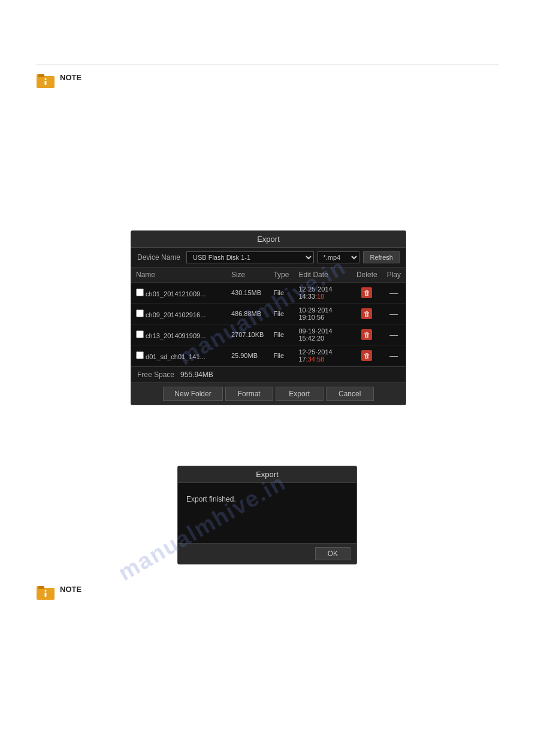 This screenshot has height=756, width=535. What do you see at coordinates (59, 80) in the screenshot?
I see `note-block-1: NOTE` at bounding box center [59, 80].